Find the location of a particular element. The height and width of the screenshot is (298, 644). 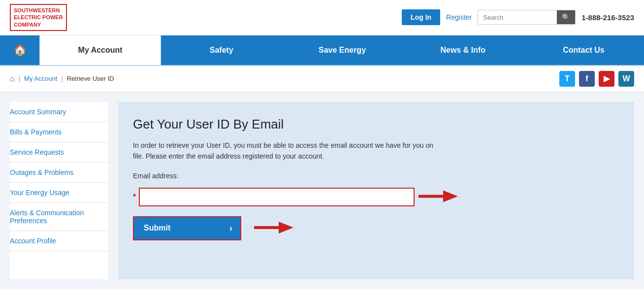

nav-bar: 🏠 My Account Safety Save Energy News & I… is located at coordinates (322, 51).